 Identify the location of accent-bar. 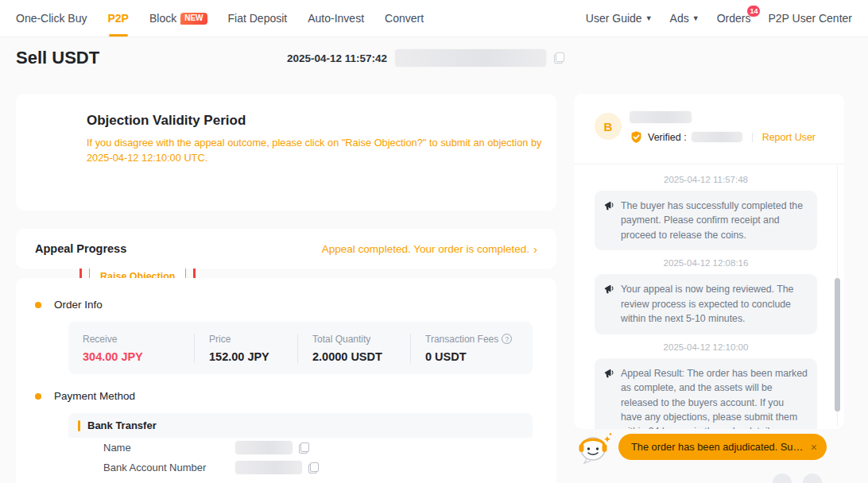
(79, 426).